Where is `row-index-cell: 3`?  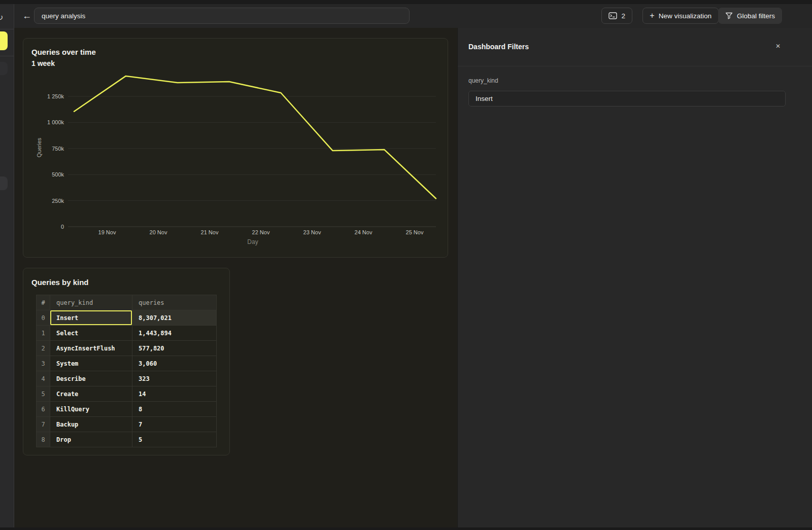 row-index-cell: 3 is located at coordinates (44, 364).